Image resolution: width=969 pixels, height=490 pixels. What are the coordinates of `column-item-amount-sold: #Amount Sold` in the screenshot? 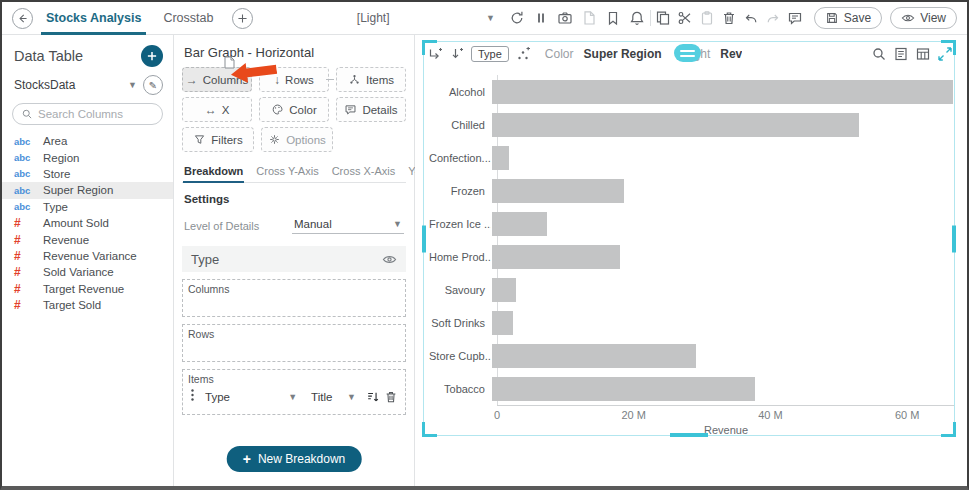 It's located at (88, 223).